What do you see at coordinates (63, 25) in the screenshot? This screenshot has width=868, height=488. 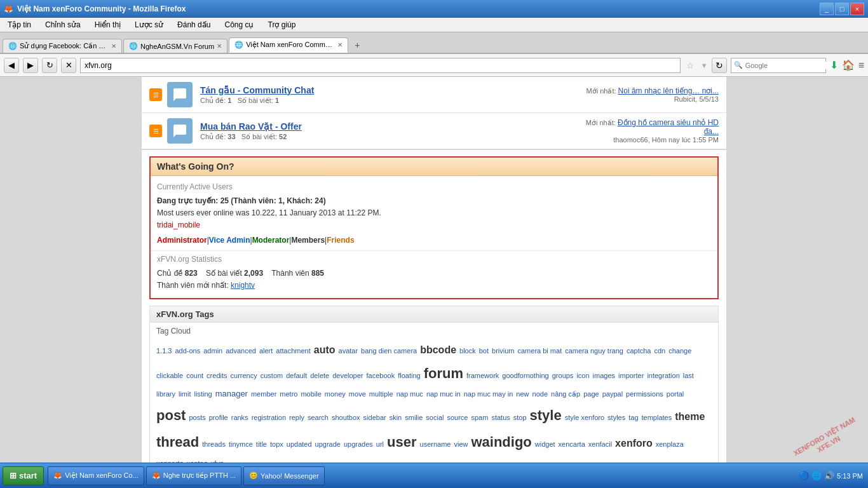 I see `menu-chinhtam: Chỉnh sửa` at bounding box center [63, 25].